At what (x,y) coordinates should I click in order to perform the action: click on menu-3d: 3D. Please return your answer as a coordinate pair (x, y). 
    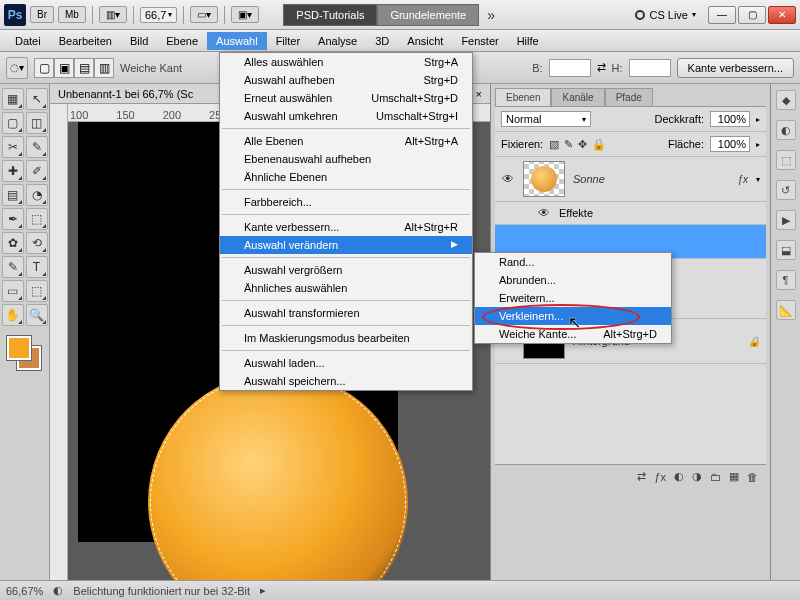
    Looking at the image, I should click on (382, 41).